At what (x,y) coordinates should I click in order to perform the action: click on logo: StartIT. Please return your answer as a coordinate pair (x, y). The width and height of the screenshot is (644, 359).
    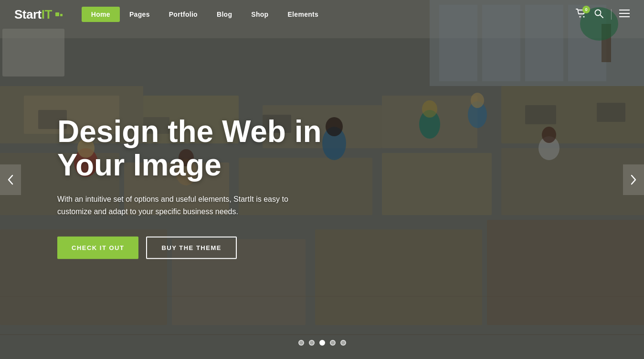
    Looking at the image, I should click on (38, 14).